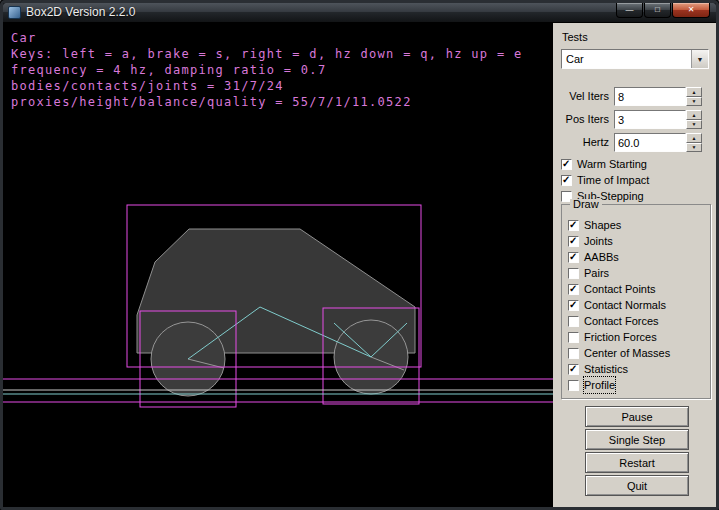  Describe the element at coordinates (663, 10) in the screenshot. I see `caption-buttons: — □ ✕` at that location.